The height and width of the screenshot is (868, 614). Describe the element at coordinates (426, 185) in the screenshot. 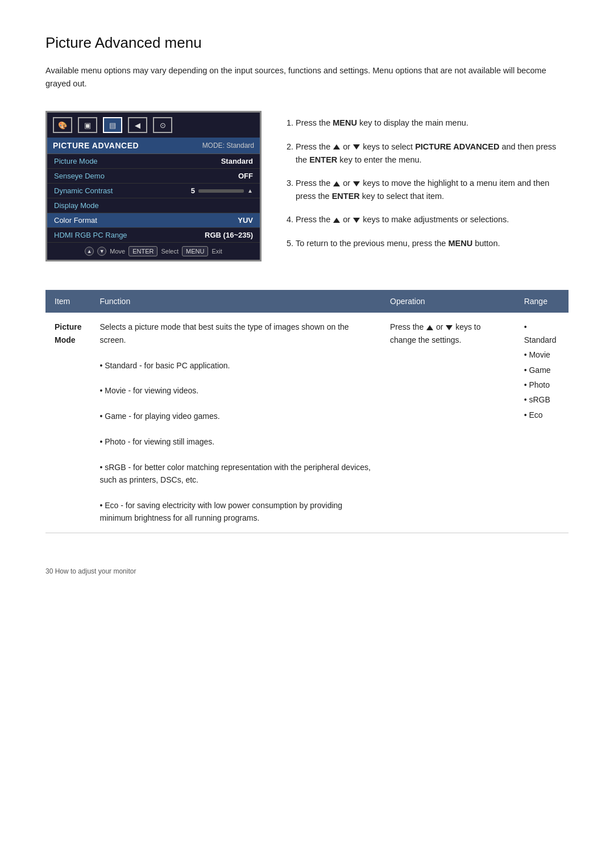

I see `steps-section: Press the MENU key to display the main m…` at that location.